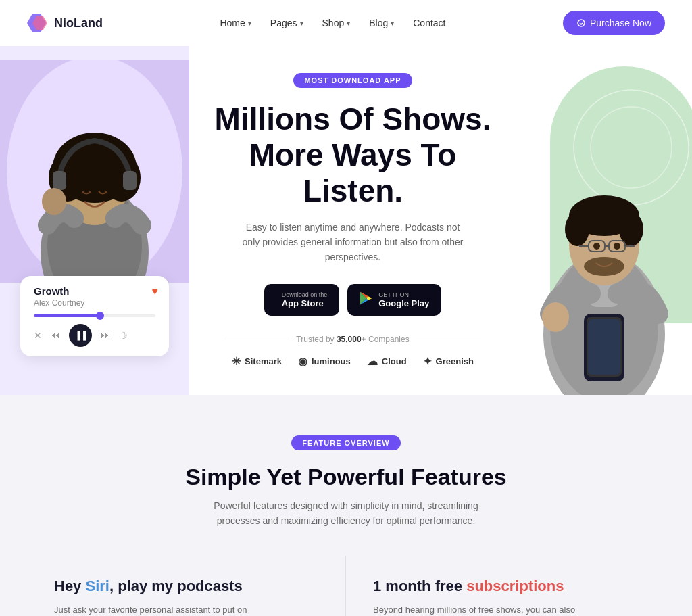  What do you see at coordinates (38, 23) in the screenshot?
I see `logo-icon` at bounding box center [38, 23].